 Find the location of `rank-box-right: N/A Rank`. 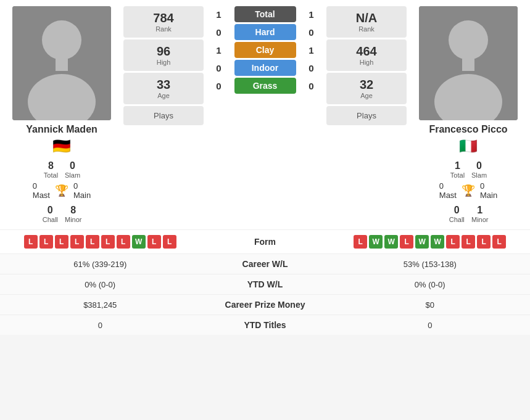

rank-box-right: N/A Rank is located at coordinates (366, 22).